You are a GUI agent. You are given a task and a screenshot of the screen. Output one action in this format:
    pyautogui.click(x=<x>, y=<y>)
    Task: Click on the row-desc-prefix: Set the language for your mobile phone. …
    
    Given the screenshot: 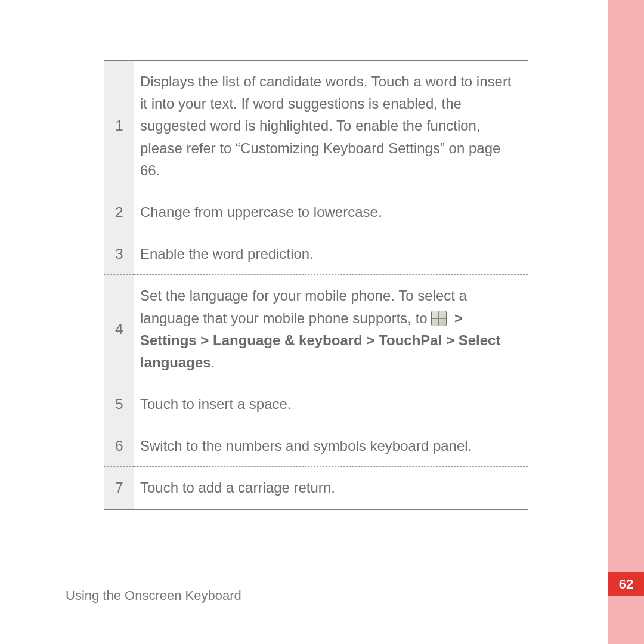 What is the action you would take?
    pyautogui.click(x=304, y=306)
    